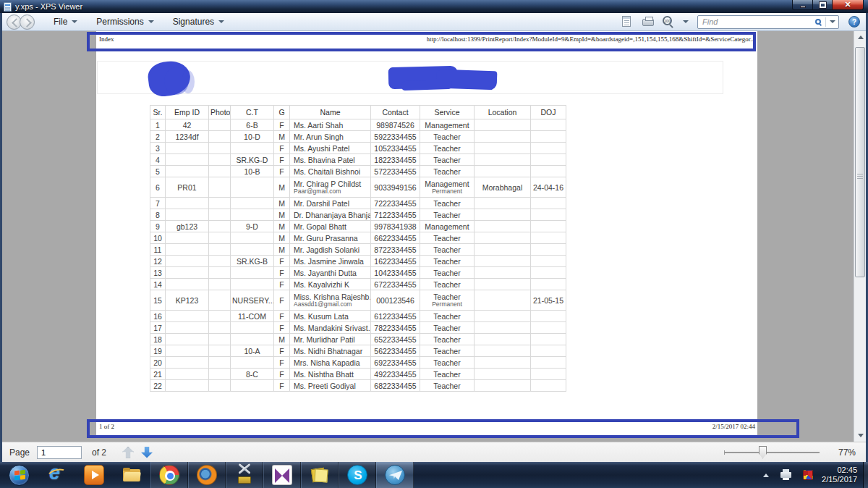  I want to click on taskbar-button-sticky-notes, so click(320, 475).